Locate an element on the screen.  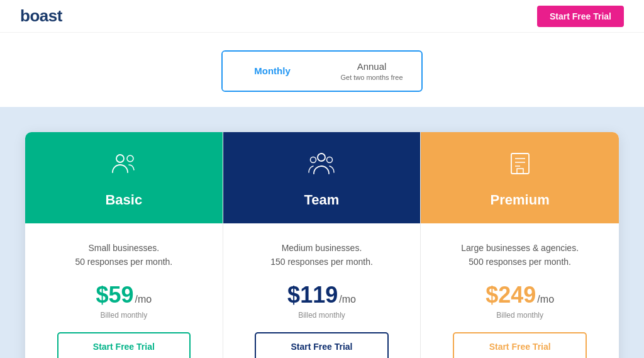
plan-header-team: Team is located at coordinates (322, 177).